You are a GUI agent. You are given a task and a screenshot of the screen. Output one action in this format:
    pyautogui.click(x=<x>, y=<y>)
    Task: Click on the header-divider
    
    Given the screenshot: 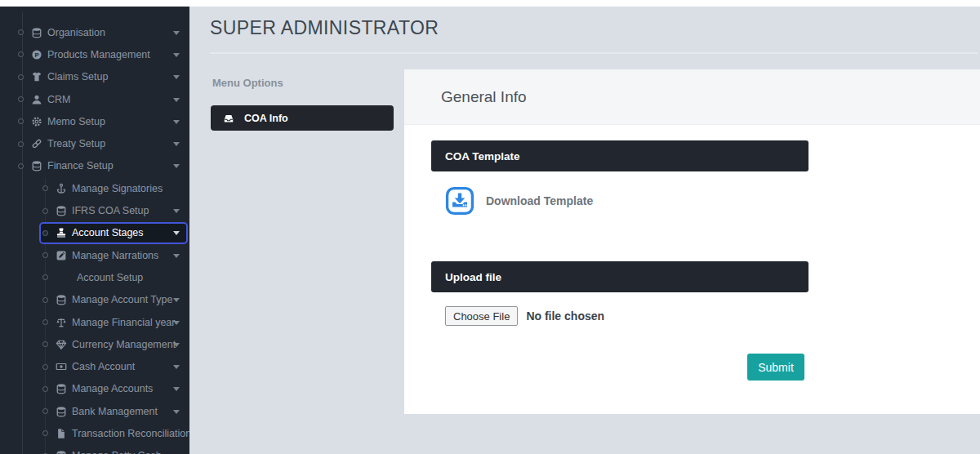 What is the action you would take?
    pyautogui.click(x=595, y=53)
    